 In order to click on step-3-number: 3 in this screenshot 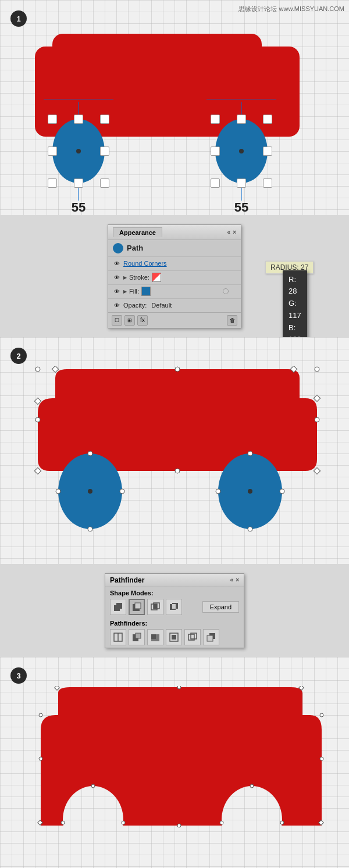, I will do `click(19, 676)`.